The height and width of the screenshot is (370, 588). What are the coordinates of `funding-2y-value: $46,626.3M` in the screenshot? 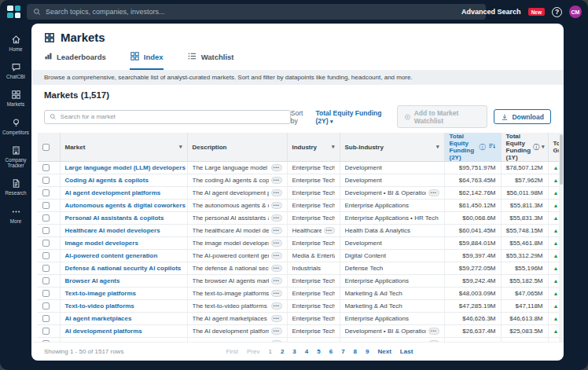 It's located at (472, 319).